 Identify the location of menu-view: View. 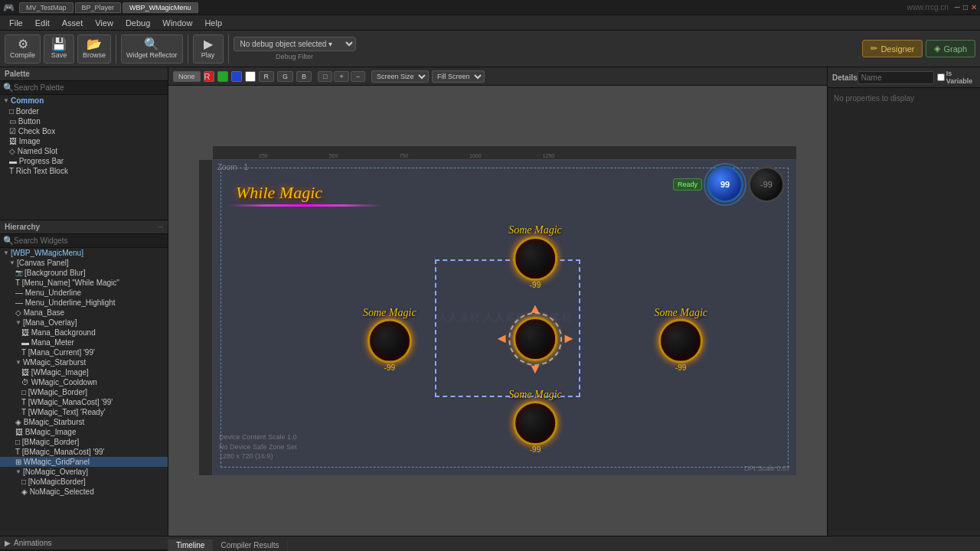
(104, 23).